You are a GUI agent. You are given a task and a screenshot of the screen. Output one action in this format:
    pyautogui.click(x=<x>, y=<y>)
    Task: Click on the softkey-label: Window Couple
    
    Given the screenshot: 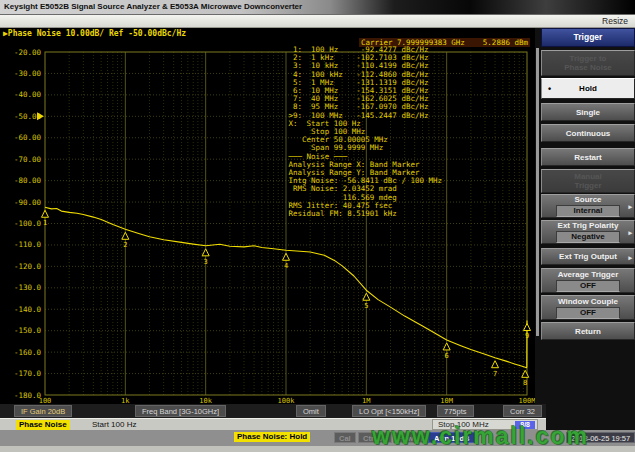 What is the action you would take?
    pyautogui.click(x=588, y=302)
    